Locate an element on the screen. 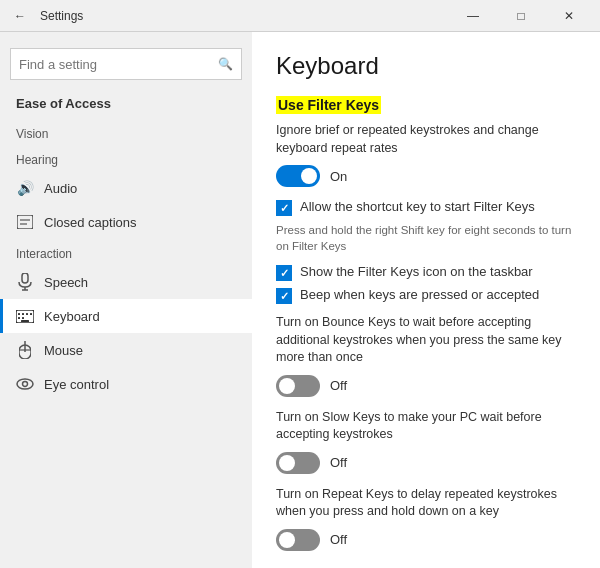  sidebar-item-label-eye-control: Eye control is located at coordinates (76, 384).